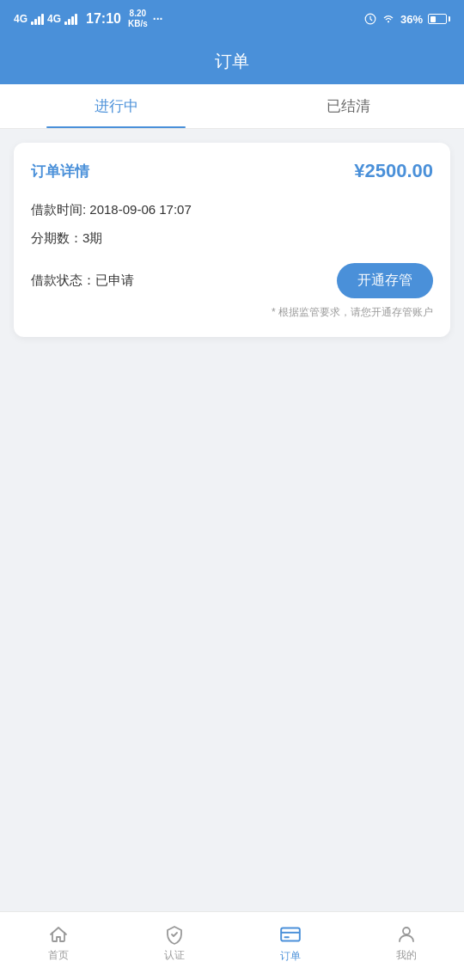  Describe the element at coordinates (232, 280) in the screenshot. I see `card-bottom: 借款状态：已申请 开通存管` at that location.